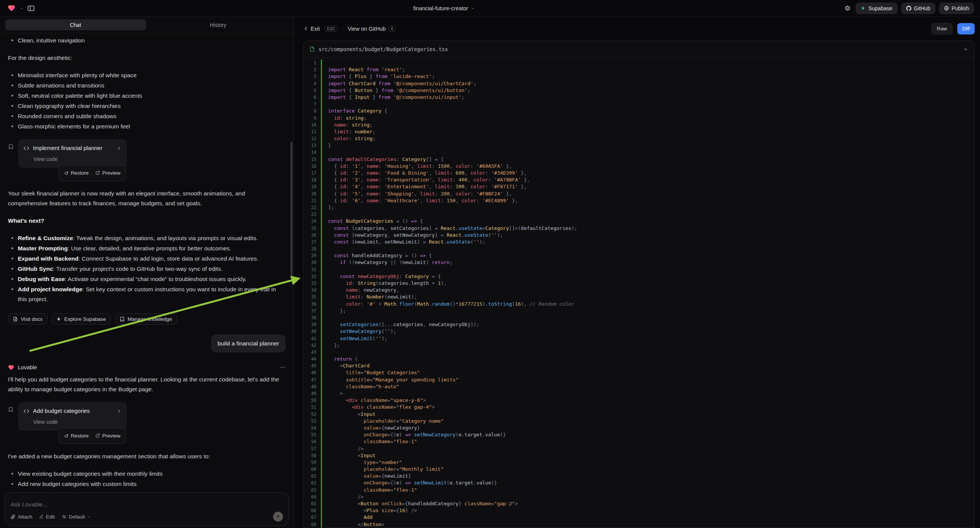 This screenshot has height=528, width=980. What do you see at coordinates (387, 262) in the screenshot?
I see `code-text: if (!newCategory || !newLimit) return;` at bounding box center [387, 262].